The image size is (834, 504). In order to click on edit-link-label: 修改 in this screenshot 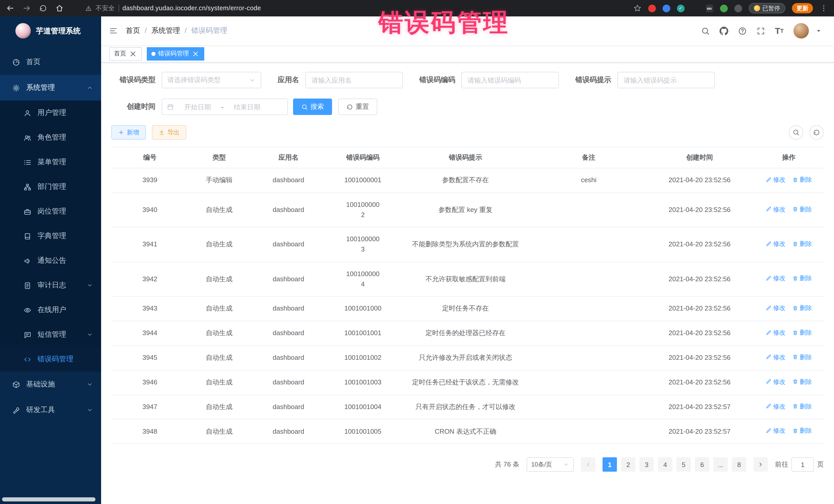, I will do `click(779, 244)`.